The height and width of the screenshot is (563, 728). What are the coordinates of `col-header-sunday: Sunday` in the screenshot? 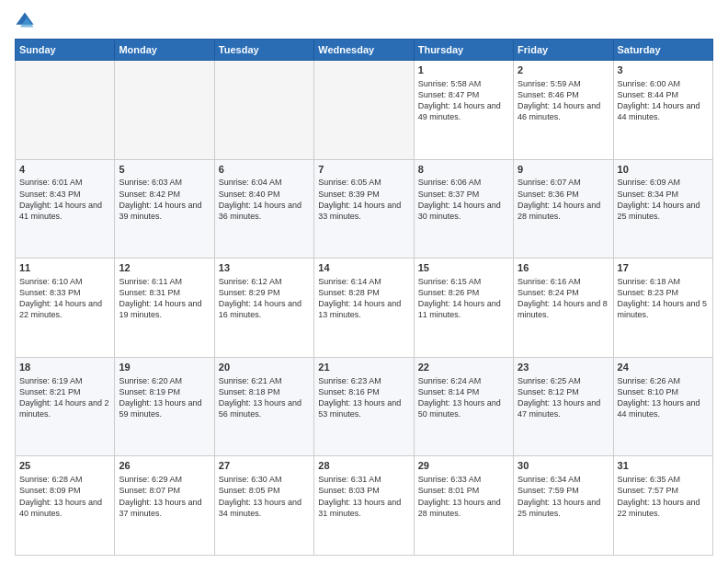 It's located at (65, 50).